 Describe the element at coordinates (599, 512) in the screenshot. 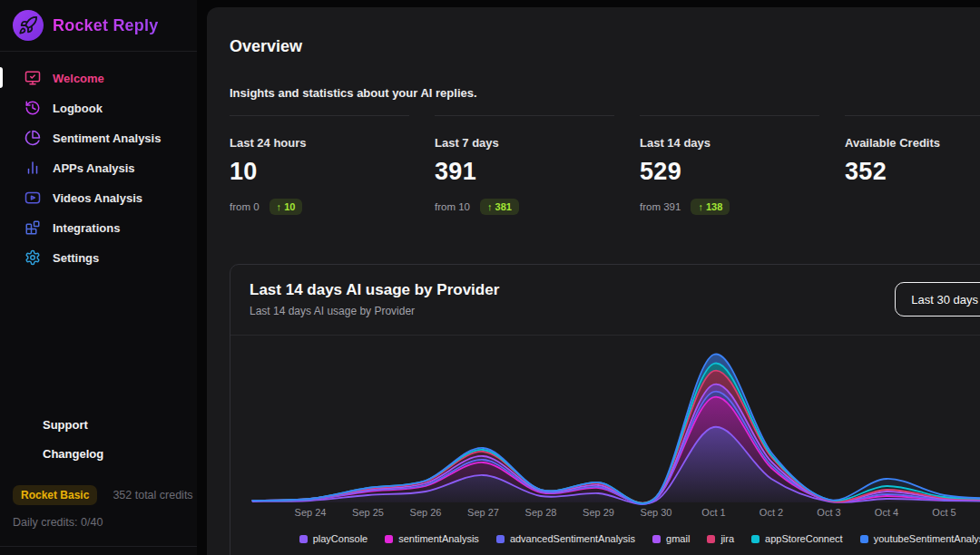

I see `x-tick-label: Sep 29` at that location.